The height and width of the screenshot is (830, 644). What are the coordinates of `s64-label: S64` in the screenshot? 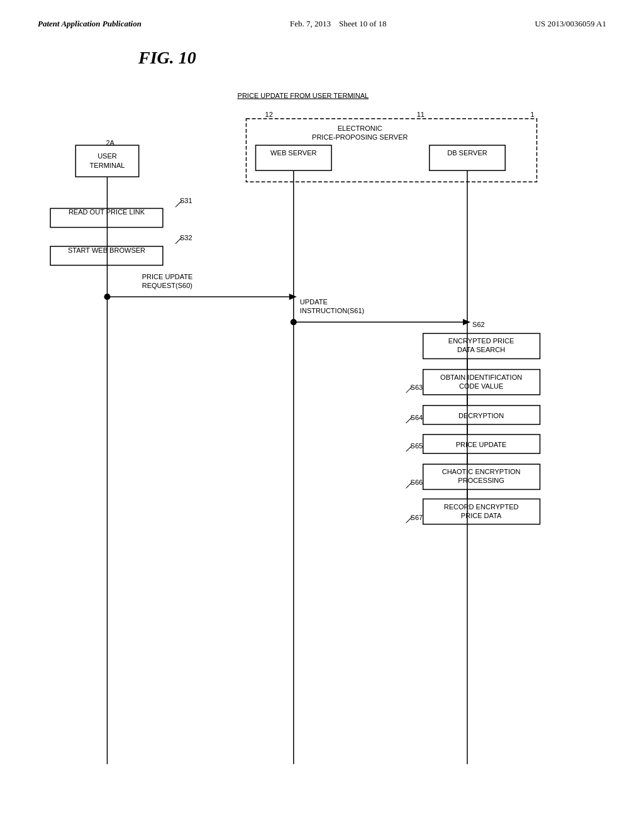 It's located at (417, 418).